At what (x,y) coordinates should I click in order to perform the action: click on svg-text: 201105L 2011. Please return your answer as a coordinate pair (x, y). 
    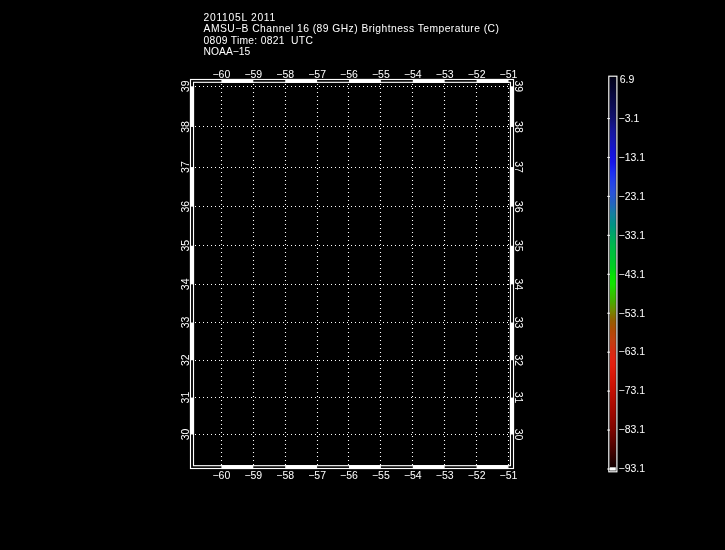
    Looking at the image, I should click on (240, 18).